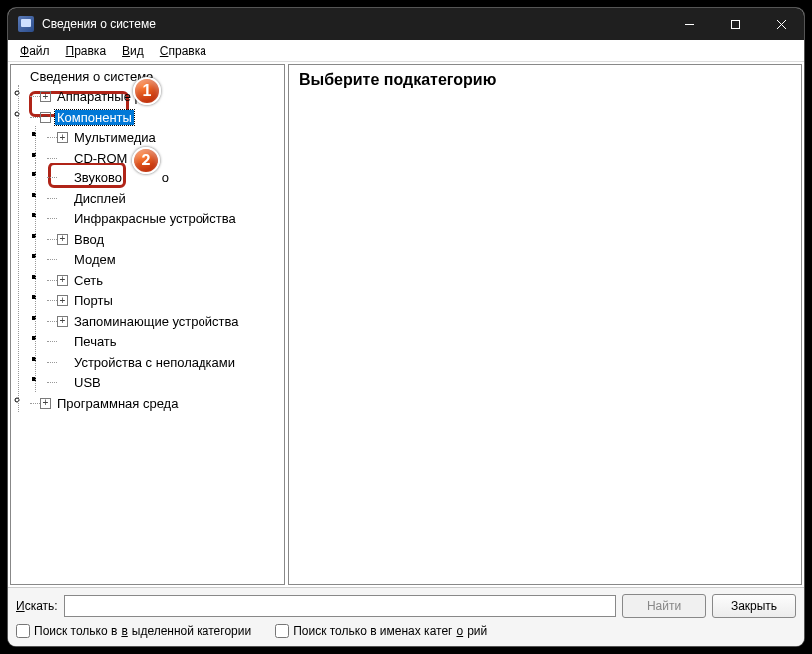 The width and height of the screenshot is (812, 654). Describe the element at coordinates (381, 631) in the screenshot. I see `only-names-checkbox: Поиск только в именах категорий` at that location.